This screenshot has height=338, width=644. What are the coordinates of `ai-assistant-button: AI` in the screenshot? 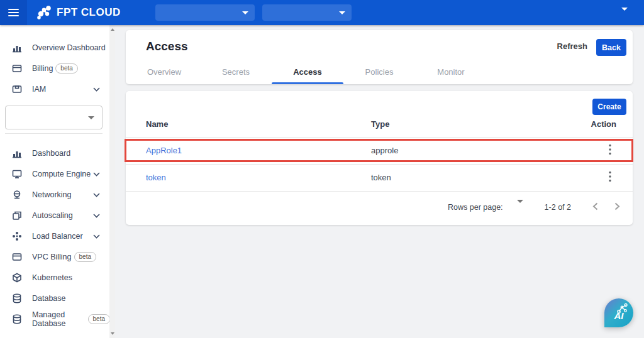 It's located at (619, 313).